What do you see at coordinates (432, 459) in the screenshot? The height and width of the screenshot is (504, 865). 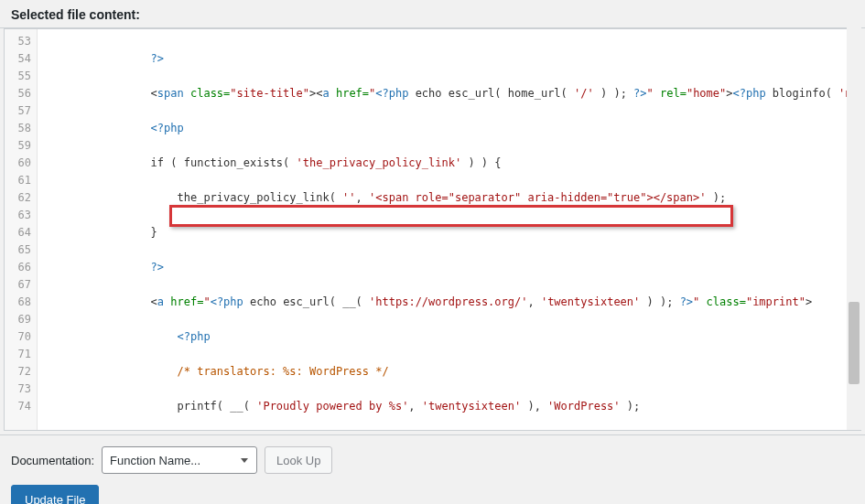 I see `editor-footer: Documentation: Function Name... Look Up` at bounding box center [432, 459].